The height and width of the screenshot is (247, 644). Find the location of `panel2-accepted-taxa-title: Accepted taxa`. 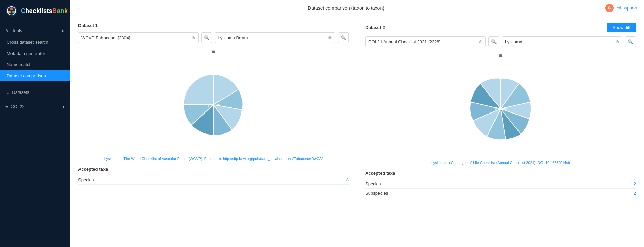

panel2-accepted-taxa-title: Accepted taxa is located at coordinates (501, 173).